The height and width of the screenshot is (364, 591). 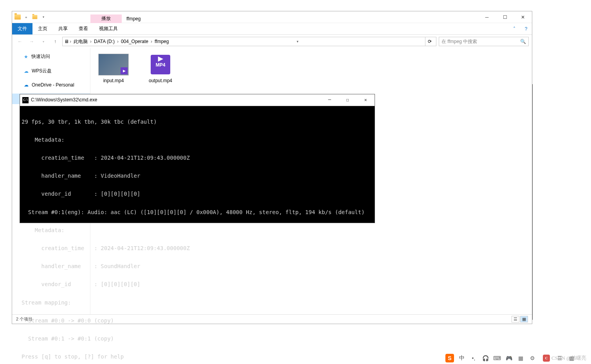 I want to click on terminal-line: Stream mapping:, so click(x=197, y=303).